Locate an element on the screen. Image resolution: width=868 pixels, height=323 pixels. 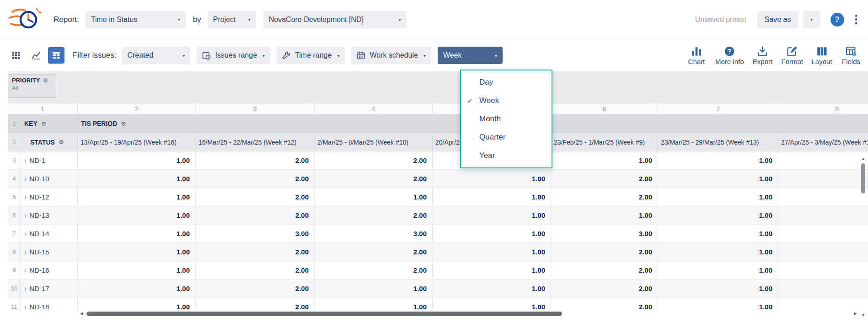
chart-view-toggle is located at coordinates (36, 55).